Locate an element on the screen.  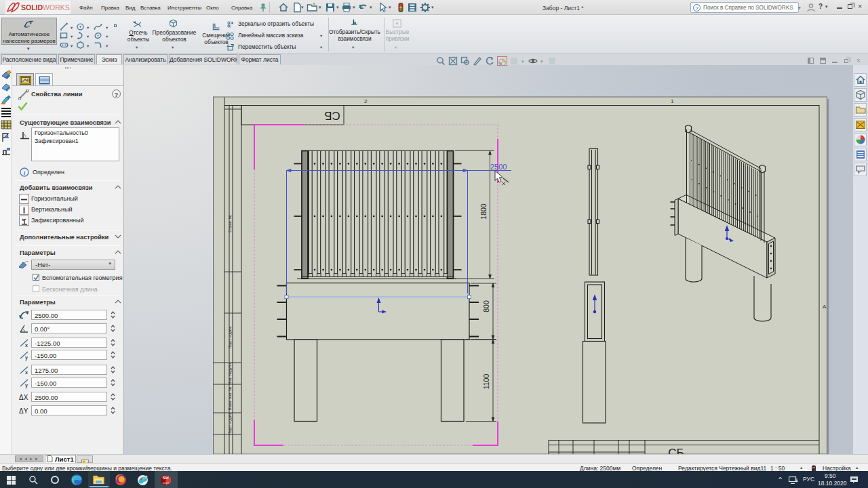
svg-text: Инв. №дубл. is located at coordinates (230, 373).